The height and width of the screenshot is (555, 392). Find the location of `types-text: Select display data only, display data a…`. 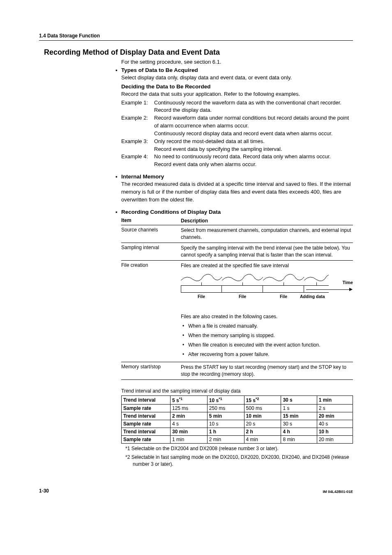

types-text: Select display data only, display data a… is located at coordinates (237, 78).